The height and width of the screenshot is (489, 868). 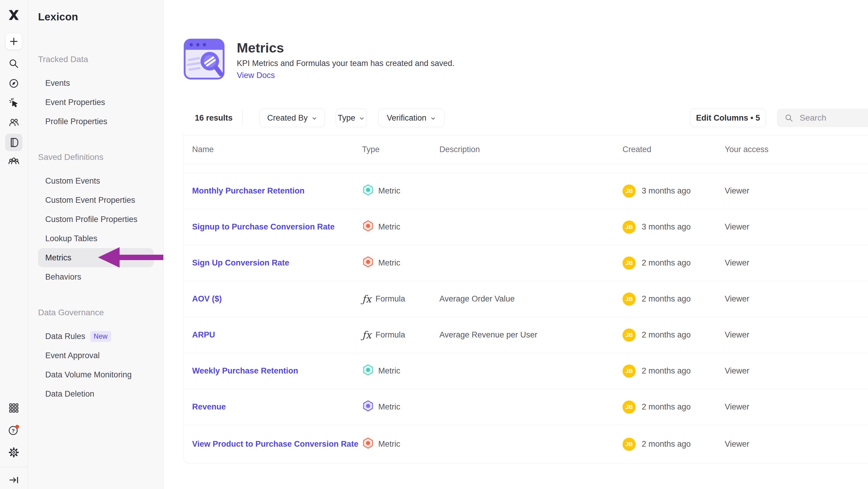 I want to click on metric-name-link: Revenue, so click(x=209, y=407).